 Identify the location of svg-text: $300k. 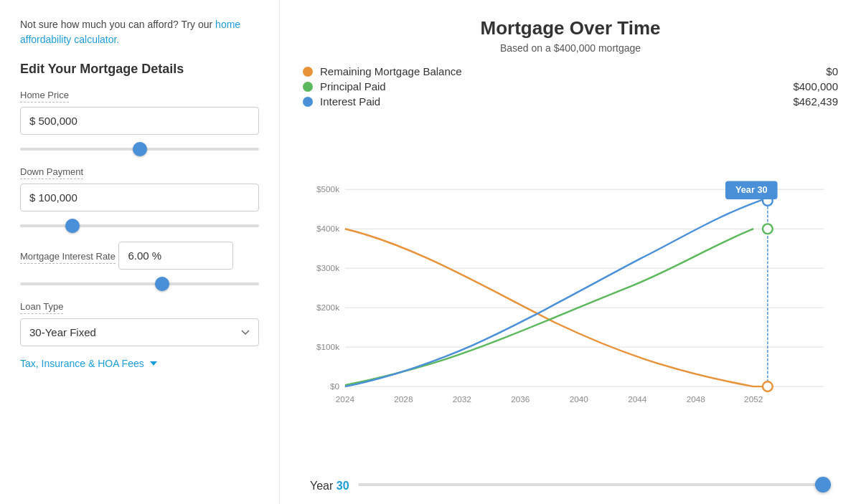
(328, 268).